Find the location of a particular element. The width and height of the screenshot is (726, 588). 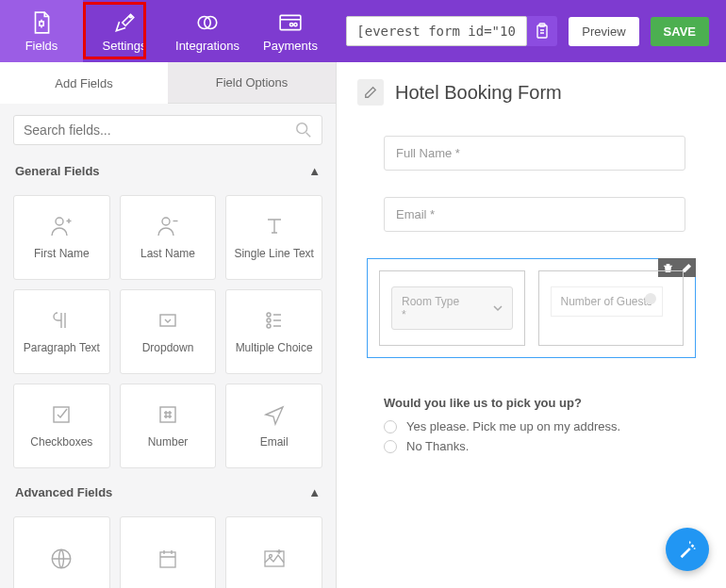

option-label: No Thanks. is located at coordinates (437, 447).